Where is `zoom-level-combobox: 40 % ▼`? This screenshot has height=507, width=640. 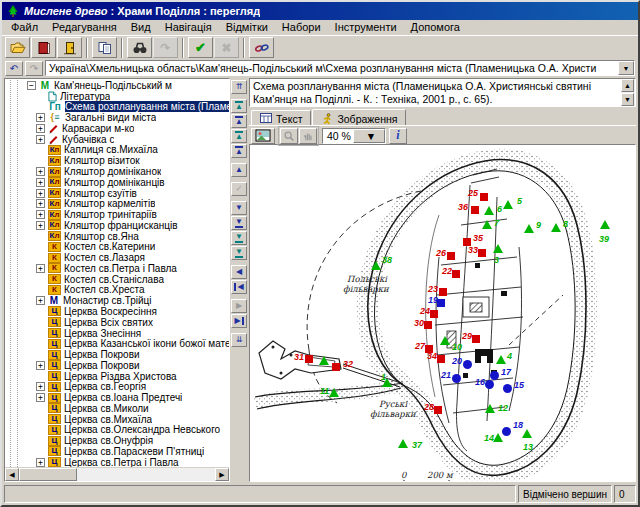 zoom-level-combobox: 40 % ▼ is located at coordinates (354, 136).